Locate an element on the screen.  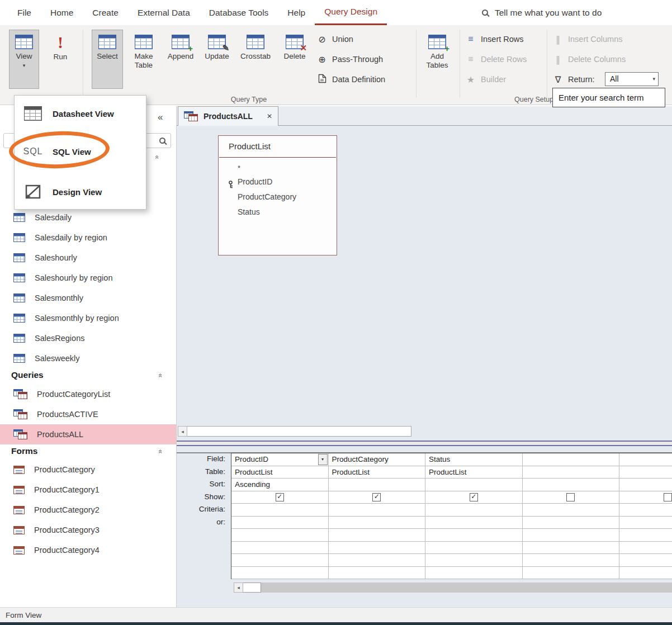
append-button: Append is located at coordinates (181, 59).